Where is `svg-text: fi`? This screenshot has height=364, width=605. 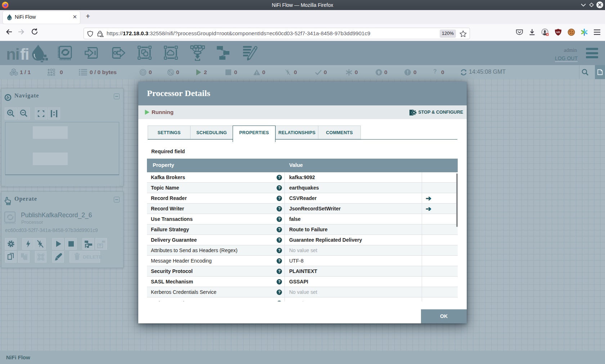
svg-text: fi is located at coordinates (24, 54).